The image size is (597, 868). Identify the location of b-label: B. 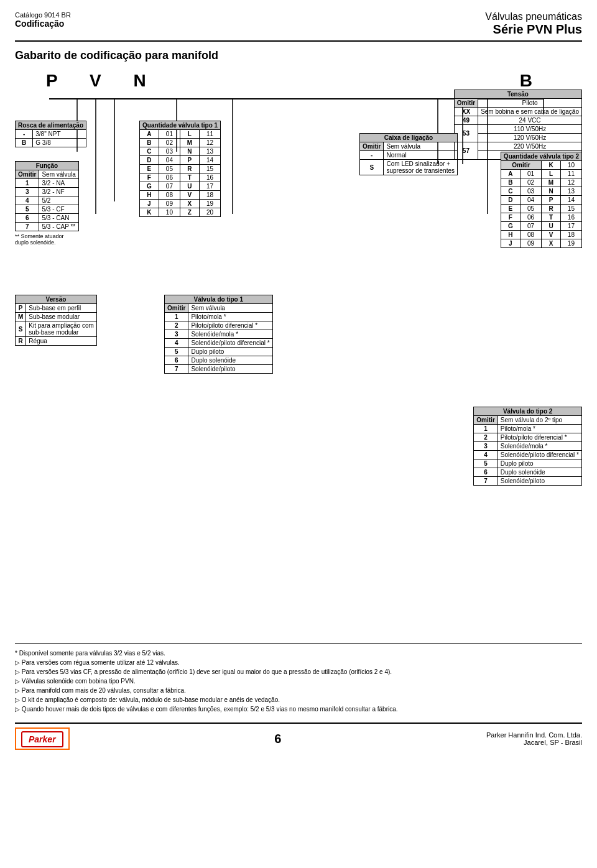
(526, 81).